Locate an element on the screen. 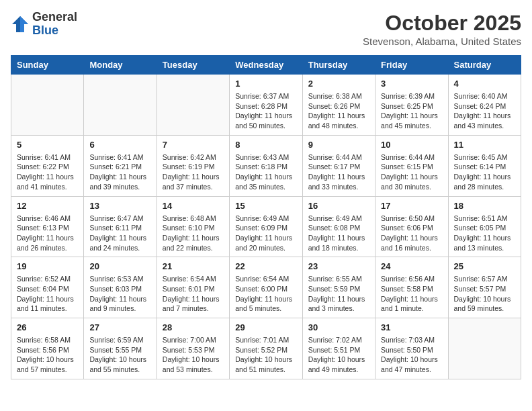  day-number: 25 is located at coordinates (485, 266).